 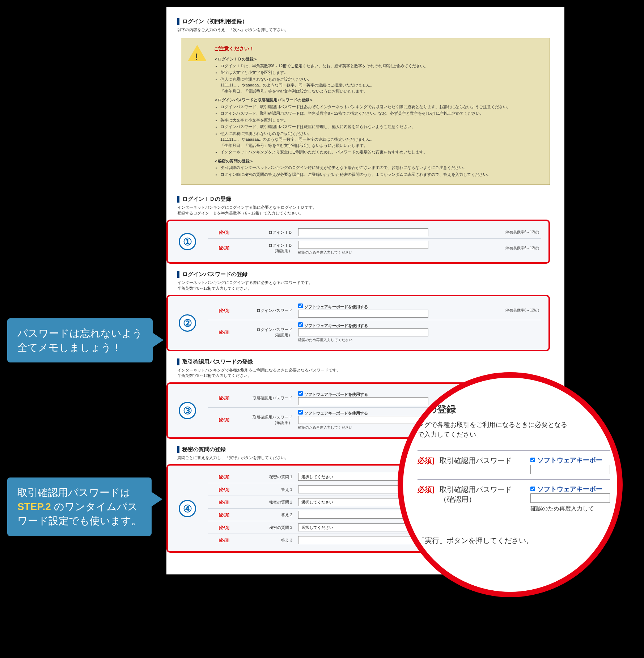 What do you see at coordinates (363, 314) in the screenshot?
I see `login-password-input` at bounding box center [363, 314].